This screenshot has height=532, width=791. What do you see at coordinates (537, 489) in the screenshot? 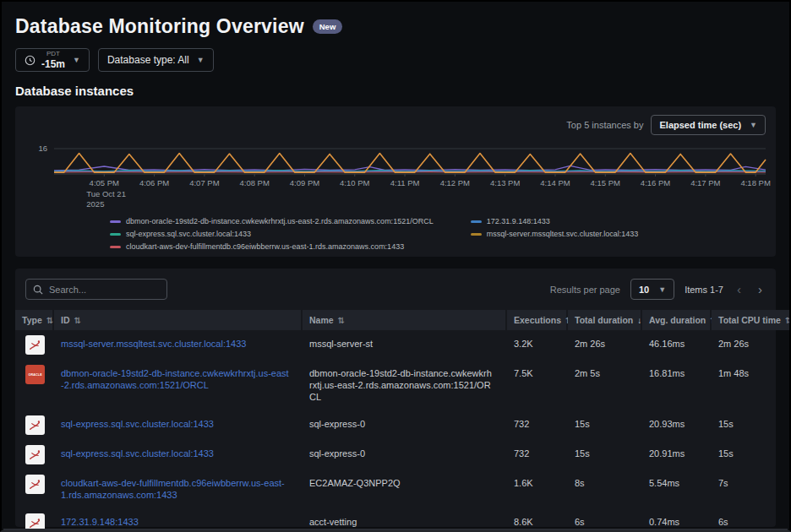
I see `executions-cell: 1.6K` at bounding box center [537, 489].